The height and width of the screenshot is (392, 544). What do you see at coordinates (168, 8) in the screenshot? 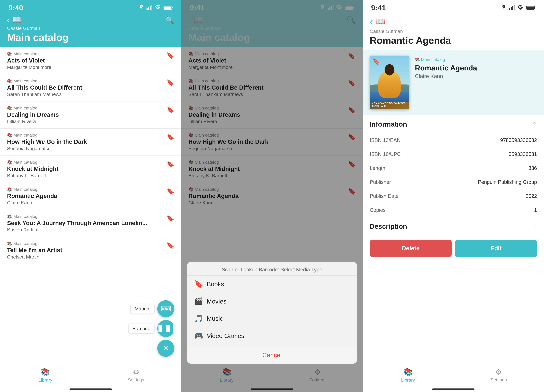
I see `battery-icon` at bounding box center [168, 8].